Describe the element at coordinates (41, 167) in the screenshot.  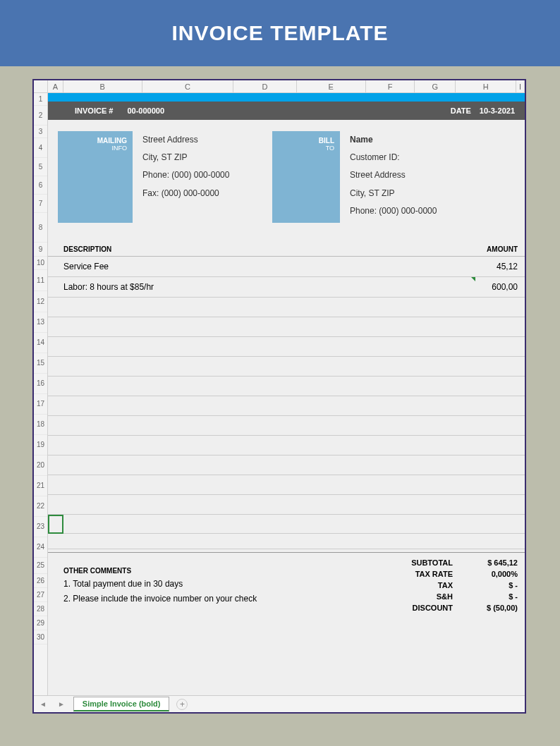
I see `row-header: 5` at that location.